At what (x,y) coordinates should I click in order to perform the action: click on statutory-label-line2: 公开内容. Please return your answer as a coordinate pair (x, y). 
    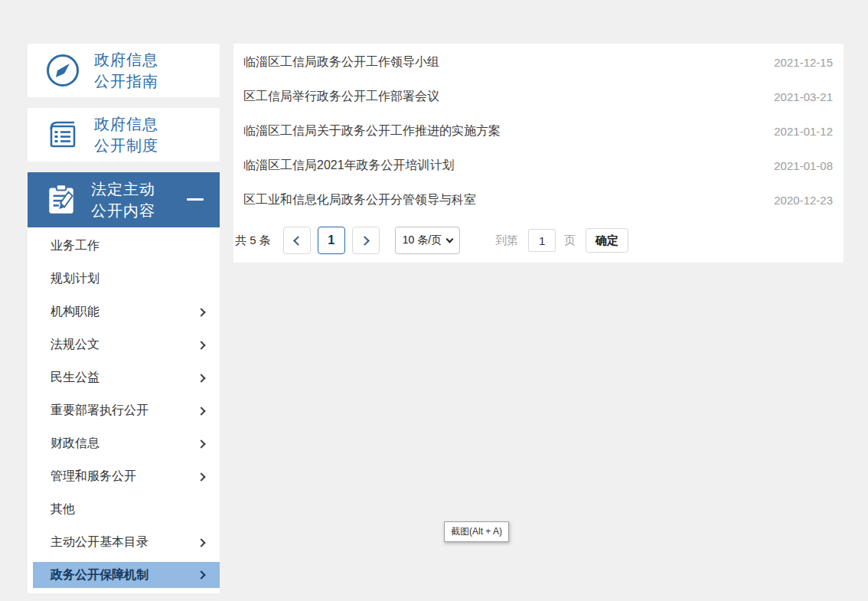
    Looking at the image, I should click on (123, 211).